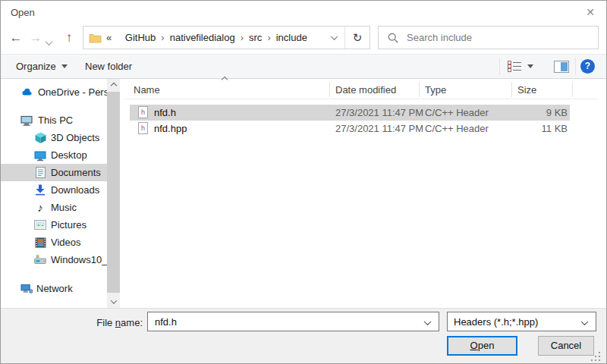 The image size is (607, 364). I want to click on scroll-up-icon, so click(114, 85).